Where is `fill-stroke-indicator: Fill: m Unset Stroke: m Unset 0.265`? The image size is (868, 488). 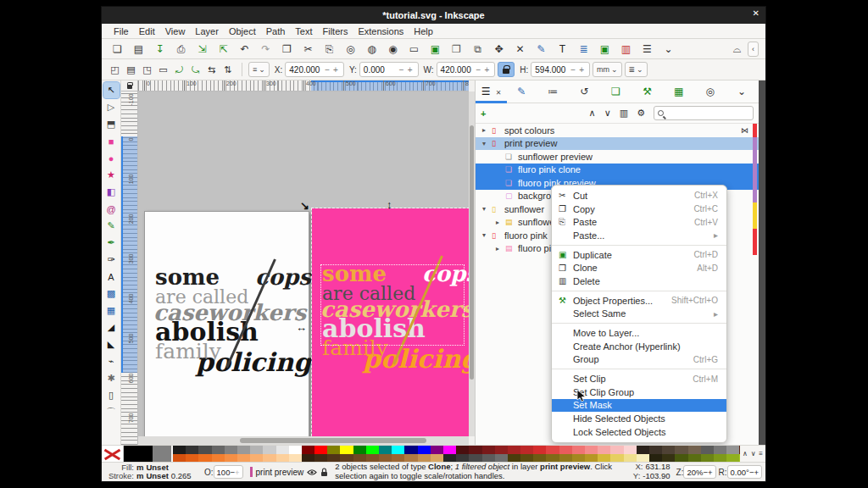 fill-stroke-indicator: Fill: m Unset Stroke: m Unset 0.265 is located at coordinates (152, 473).